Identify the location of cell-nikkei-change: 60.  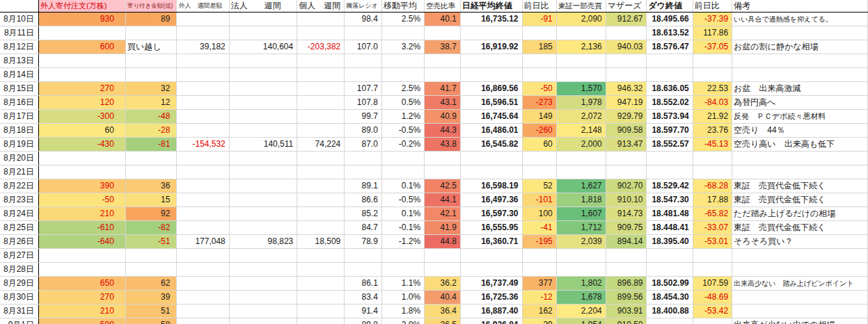
(539, 145).